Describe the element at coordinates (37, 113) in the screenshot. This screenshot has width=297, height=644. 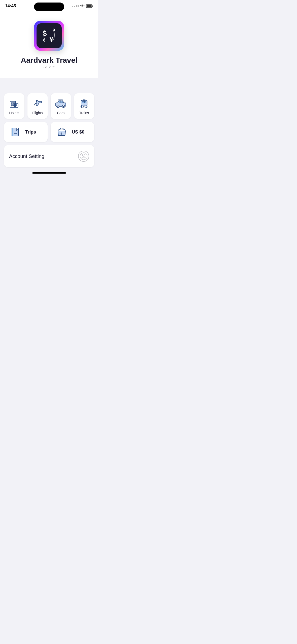
I see `flights-label: Flights` at that location.